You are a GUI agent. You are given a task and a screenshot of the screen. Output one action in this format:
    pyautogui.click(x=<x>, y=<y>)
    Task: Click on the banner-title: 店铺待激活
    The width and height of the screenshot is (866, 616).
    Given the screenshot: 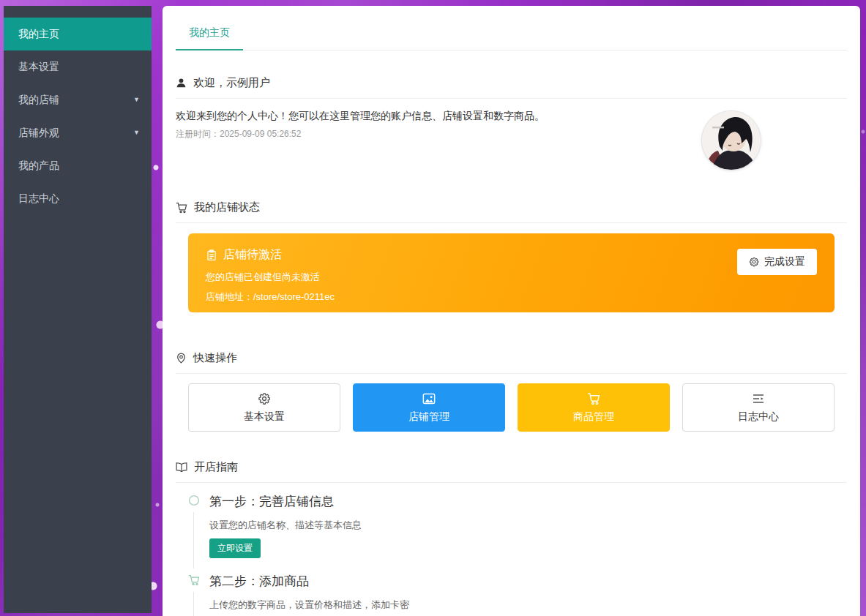 What is the action you would take?
    pyautogui.click(x=253, y=255)
    